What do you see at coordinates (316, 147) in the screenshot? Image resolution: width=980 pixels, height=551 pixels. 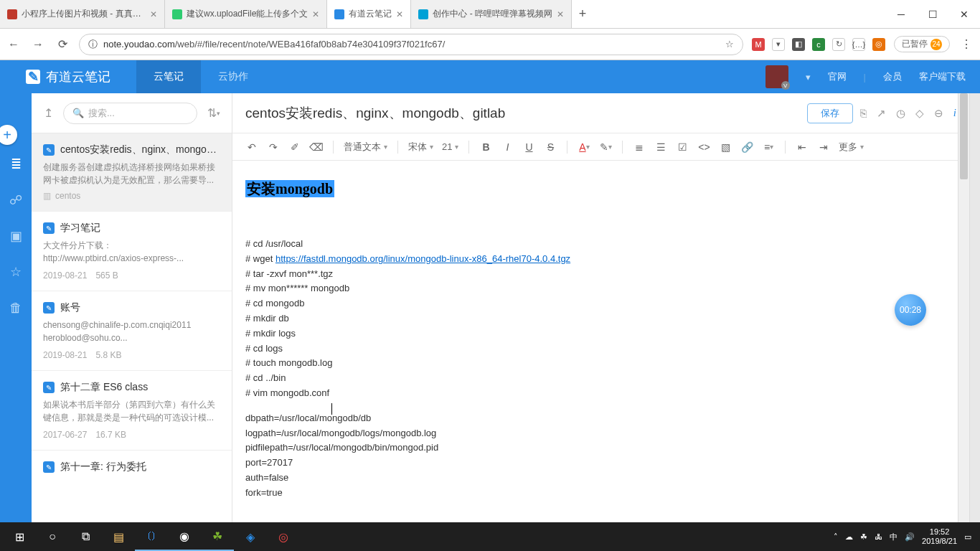 I see `clear-format-icon: ⌫` at bounding box center [316, 147].